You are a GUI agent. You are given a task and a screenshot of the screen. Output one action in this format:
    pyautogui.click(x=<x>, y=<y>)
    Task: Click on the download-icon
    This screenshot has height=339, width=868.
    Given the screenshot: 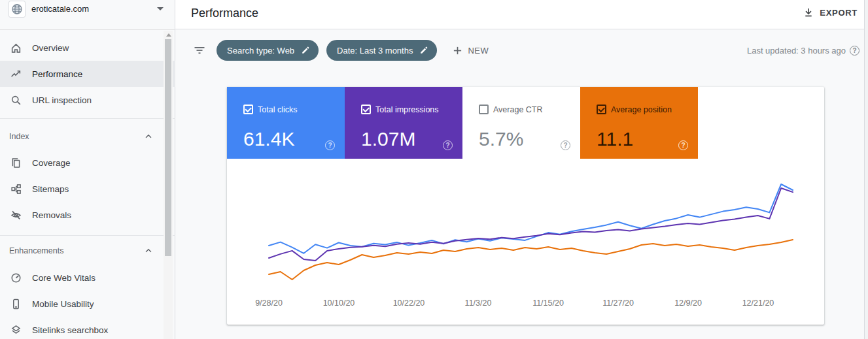 What is the action you would take?
    pyautogui.click(x=808, y=12)
    